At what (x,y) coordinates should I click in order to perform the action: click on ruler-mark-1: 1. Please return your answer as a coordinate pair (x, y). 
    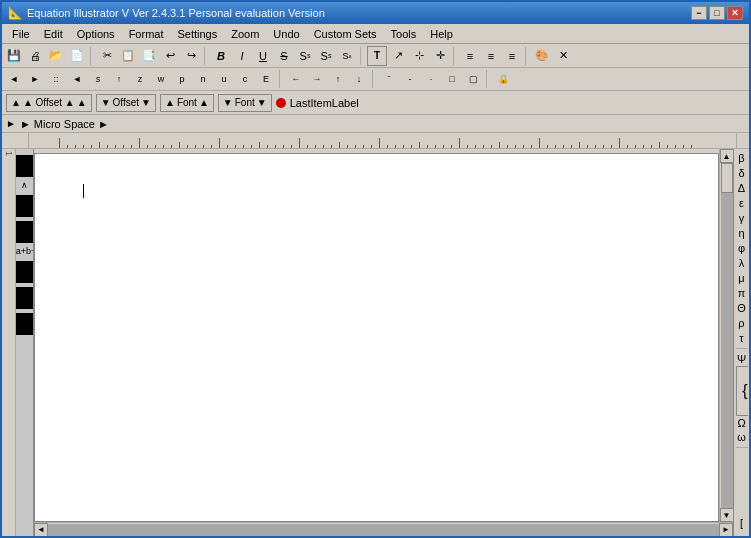
    Looking at the image, I should click on (9, 154).